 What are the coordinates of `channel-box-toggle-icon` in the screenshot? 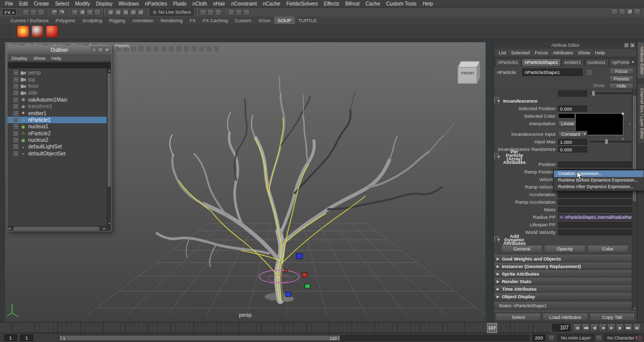 It's located at (630, 12).